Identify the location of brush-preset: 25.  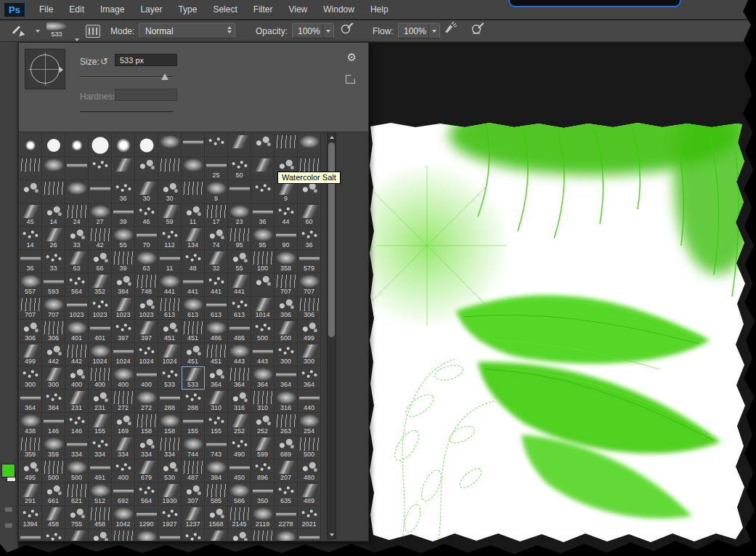
(216, 169).